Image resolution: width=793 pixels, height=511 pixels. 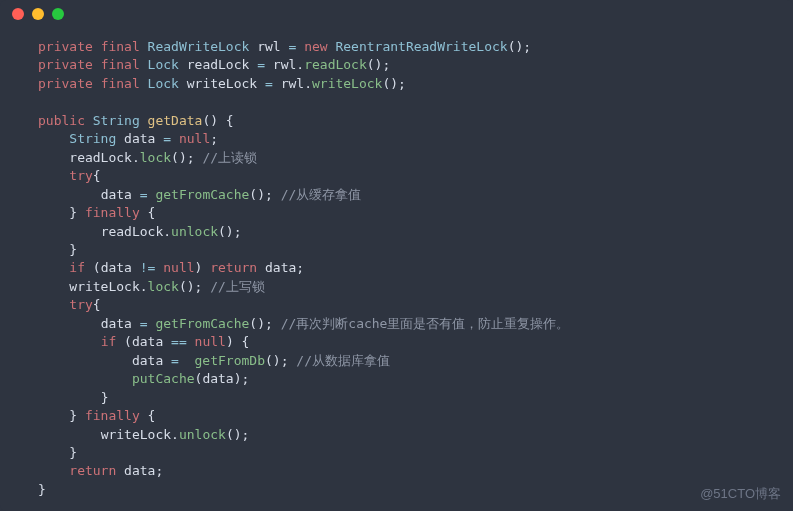 I want to click on operator: !=, so click(x=148, y=268).